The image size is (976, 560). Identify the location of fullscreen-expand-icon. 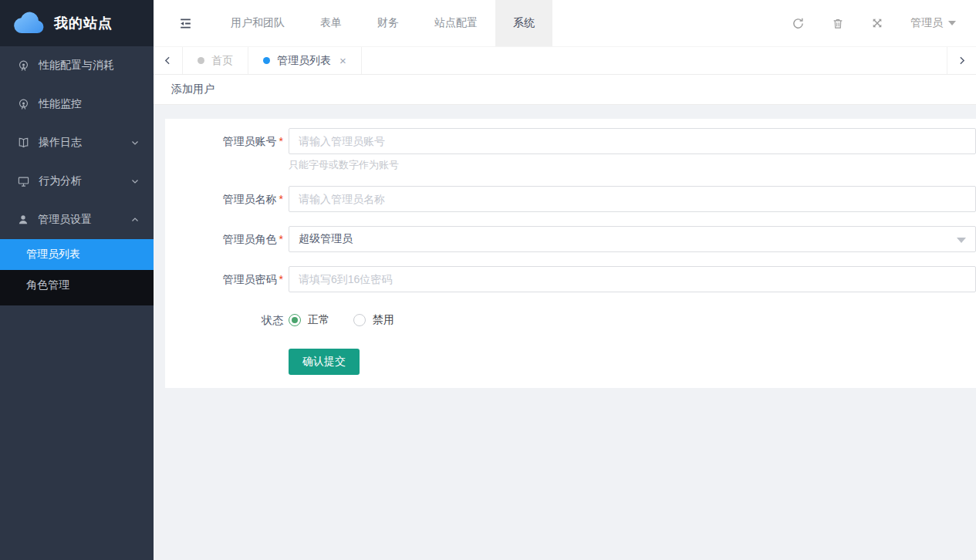
(877, 23).